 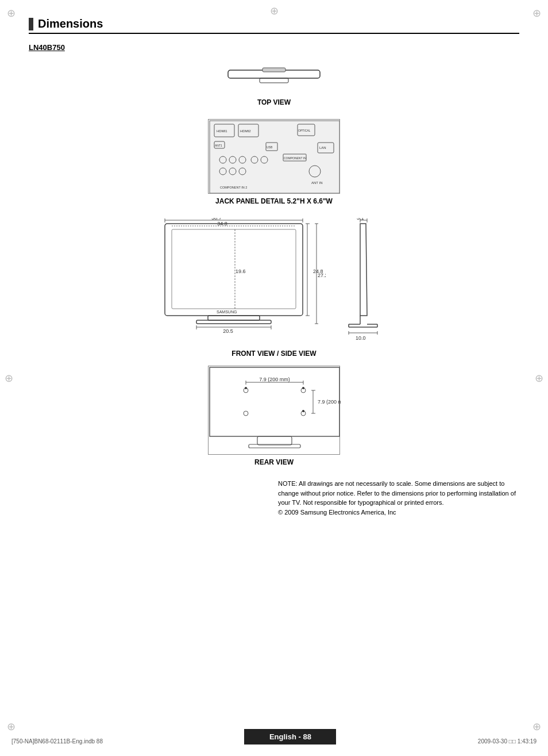 I want to click on top-view-svg, so click(x=274, y=79).